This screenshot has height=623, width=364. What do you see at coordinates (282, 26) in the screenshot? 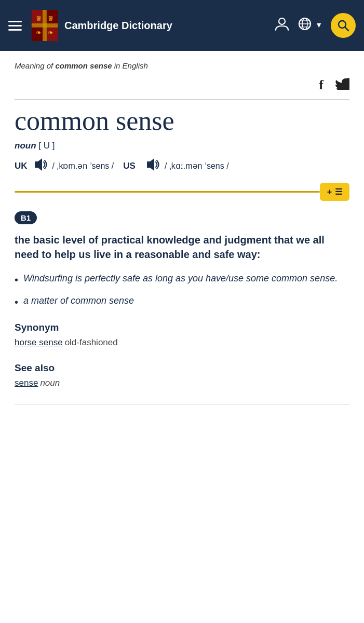
I see `user-icon` at bounding box center [282, 26].